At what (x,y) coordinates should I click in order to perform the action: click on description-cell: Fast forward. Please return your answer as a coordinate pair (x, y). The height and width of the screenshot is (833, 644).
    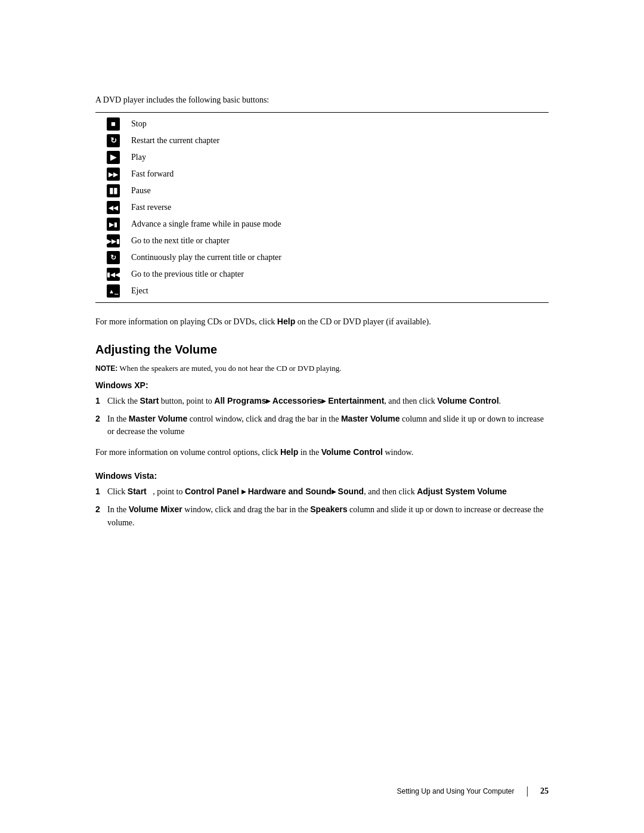
    Looking at the image, I should click on (340, 174).